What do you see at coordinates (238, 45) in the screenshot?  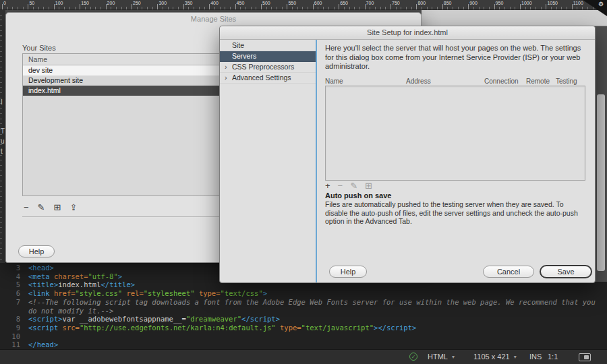 I see `sidebar-item-label: Site` at bounding box center [238, 45].